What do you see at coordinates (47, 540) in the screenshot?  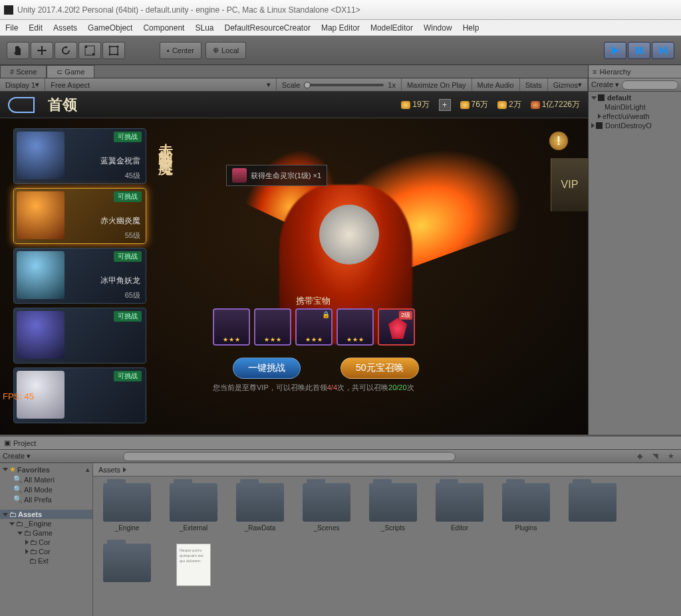 I see `project-tree: ★ Favorites▴ 🔍 All Materi 🔍 All Mode 🔍 A…` at bounding box center [47, 540].